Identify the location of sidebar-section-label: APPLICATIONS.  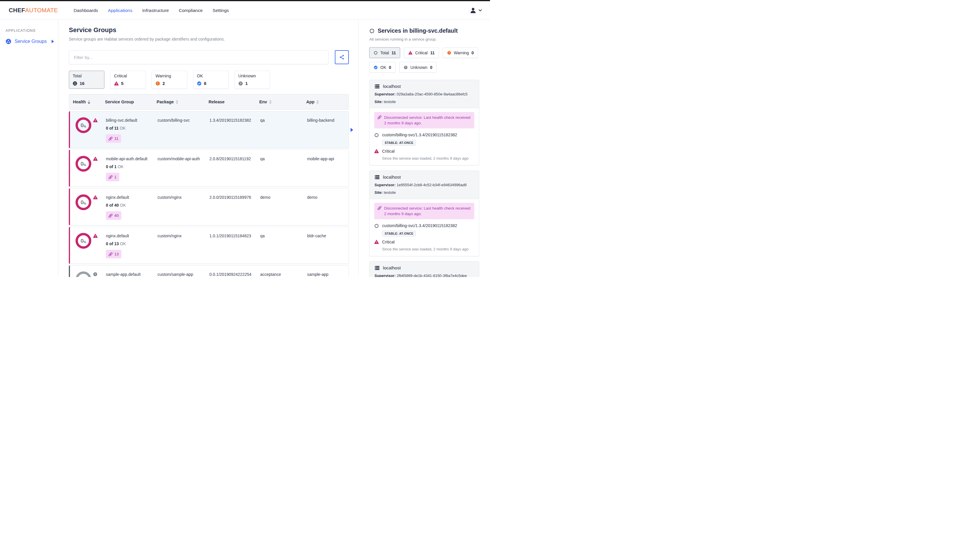
(30, 30).